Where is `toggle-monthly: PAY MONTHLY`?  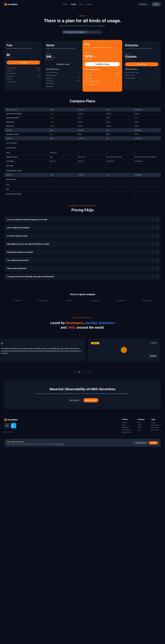 toggle-monthly: PAY MONTHLY is located at coordinates (95, 32).